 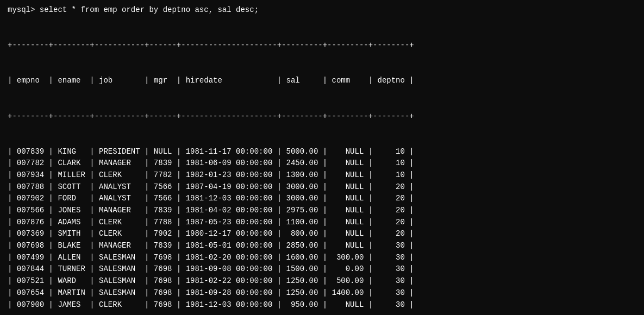 What do you see at coordinates (322, 281) in the screenshot?
I see `table-row: | 007521 | WARD | SALESMAN | 7698 | 1981…` at bounding box center [322, 281].